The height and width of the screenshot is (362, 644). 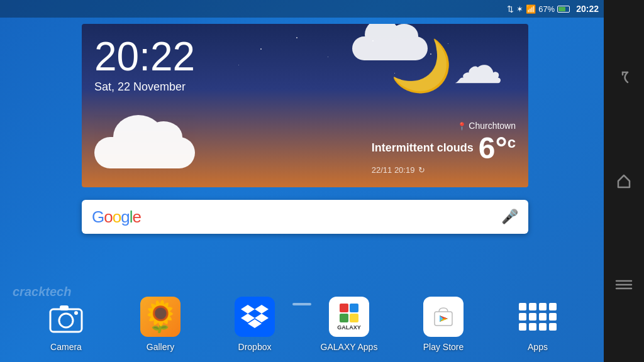 What do you see at coordinates (519, 9) in the screenshot?
I see `bluetooth-icon: ✶` at bounding box center [519, 9].